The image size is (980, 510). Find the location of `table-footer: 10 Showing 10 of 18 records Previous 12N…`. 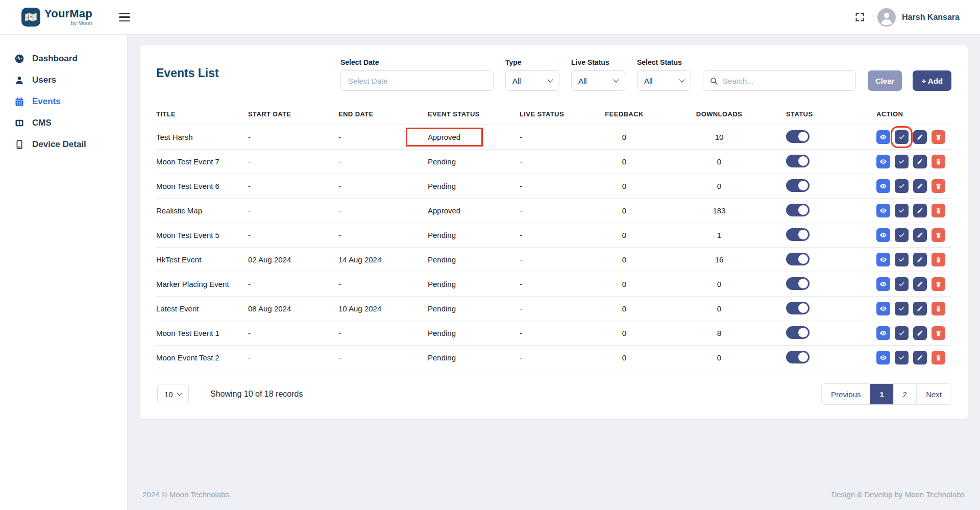

table-footer: 10 Showing 10 of 18 records Previous 12N… is located at coordinates (554, 394).